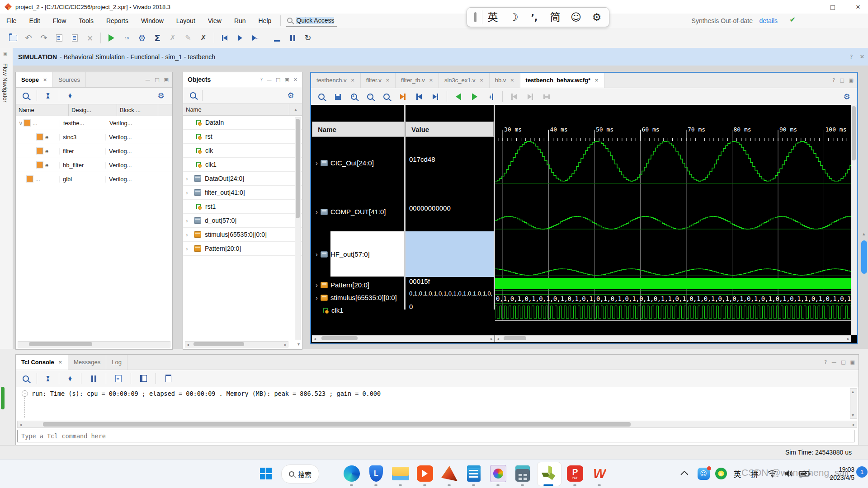 Image resolution: width=868 pixels, height=488 pixels. Describe the element at coordinates (75, 38) in the screenshot. I see `paste-button` at that location.